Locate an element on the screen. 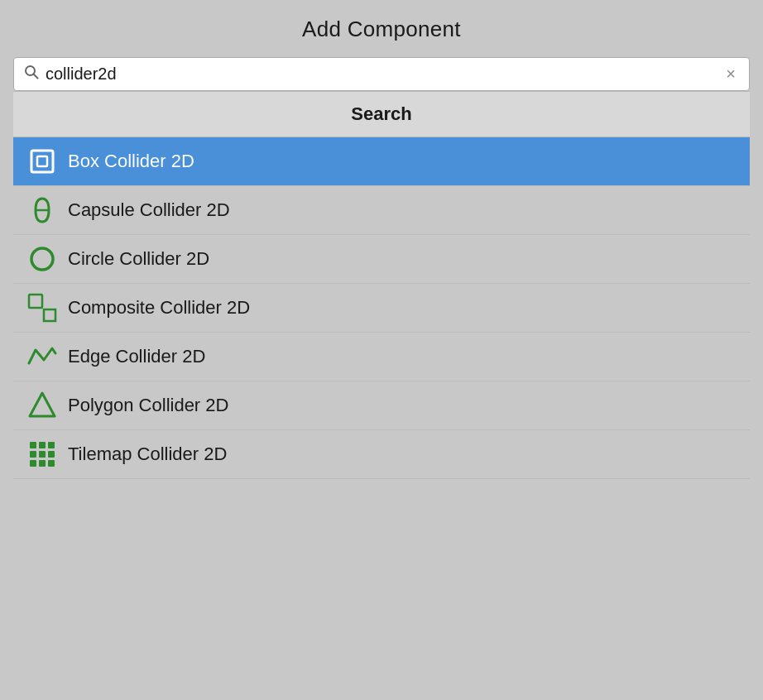  box-collider-icon is located at coordinates (42, 161).